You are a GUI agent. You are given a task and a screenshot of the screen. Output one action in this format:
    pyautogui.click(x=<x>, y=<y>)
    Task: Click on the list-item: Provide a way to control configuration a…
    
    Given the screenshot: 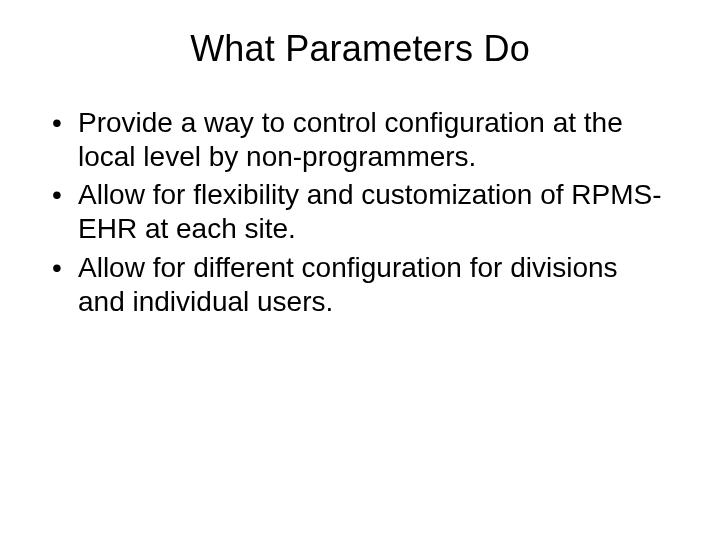 What is the action you would take?
    pyautogui.click(x=359, y=140)
    